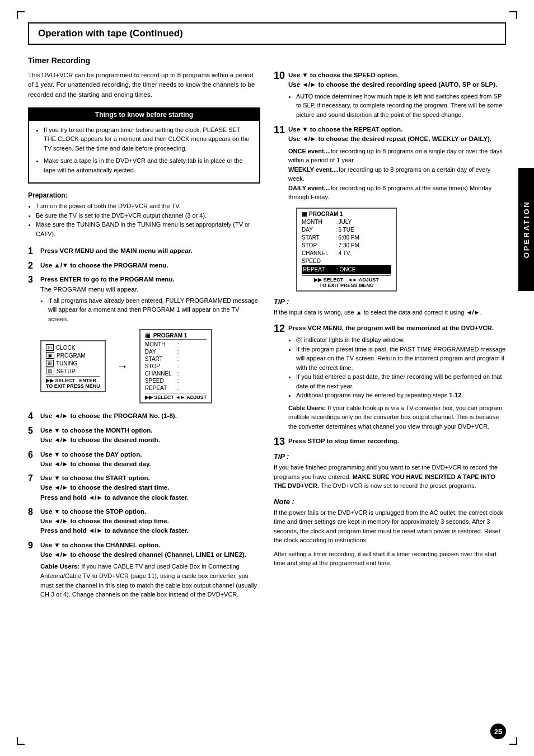 Image resolution: width=534 pixels, height=756 pixels. Describe the element at coordinates (281, 328) in the screenshot. I see `step-12-num: 12` at that location.